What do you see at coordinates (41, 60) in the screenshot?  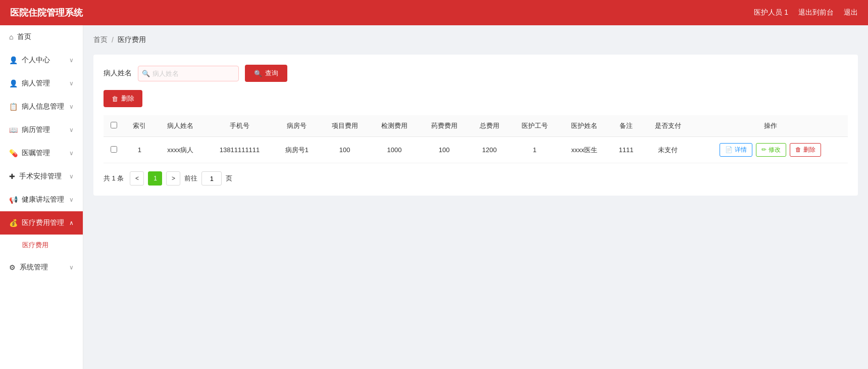 I see `sidebar-item-personal: 👤 个人中心` at bounding box center [41, 60].